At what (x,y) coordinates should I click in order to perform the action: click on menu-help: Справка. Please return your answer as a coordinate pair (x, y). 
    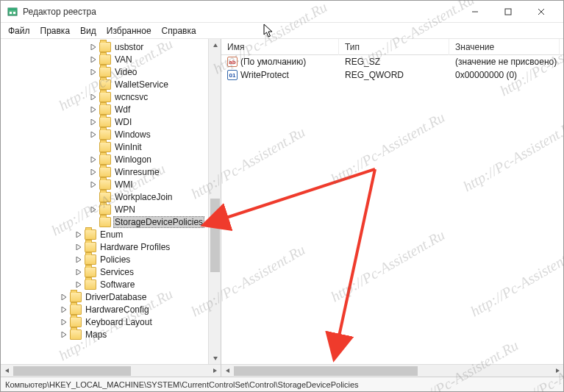
    Looking at the image, I should click on (179, 31).